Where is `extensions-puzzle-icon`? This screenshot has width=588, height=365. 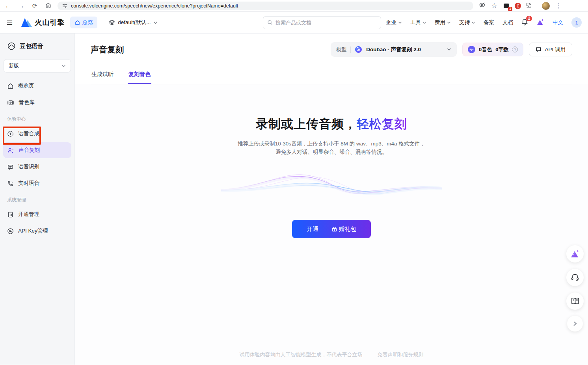
extensions-puzzle-icon is located at coordinates (529, 6).